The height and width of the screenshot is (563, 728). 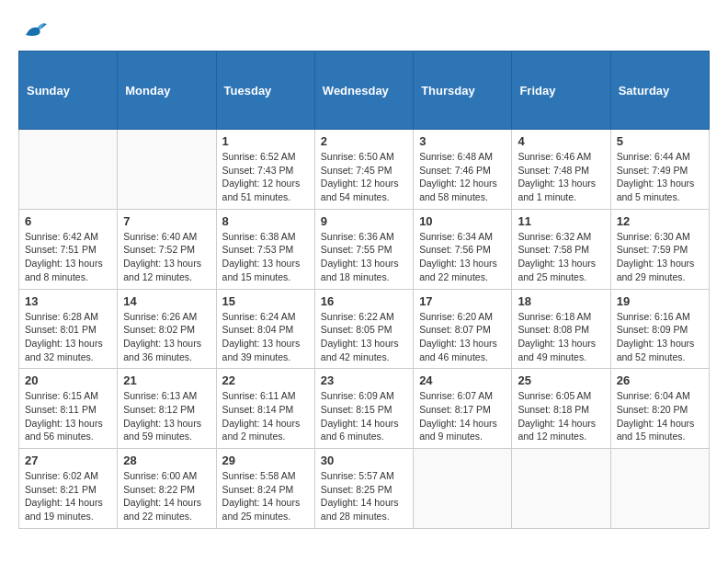 I want to click on day-info: Sunrise: 6:13 AM Sunset: 8:12 PM Dayligh…, so click(x=166, y=416).